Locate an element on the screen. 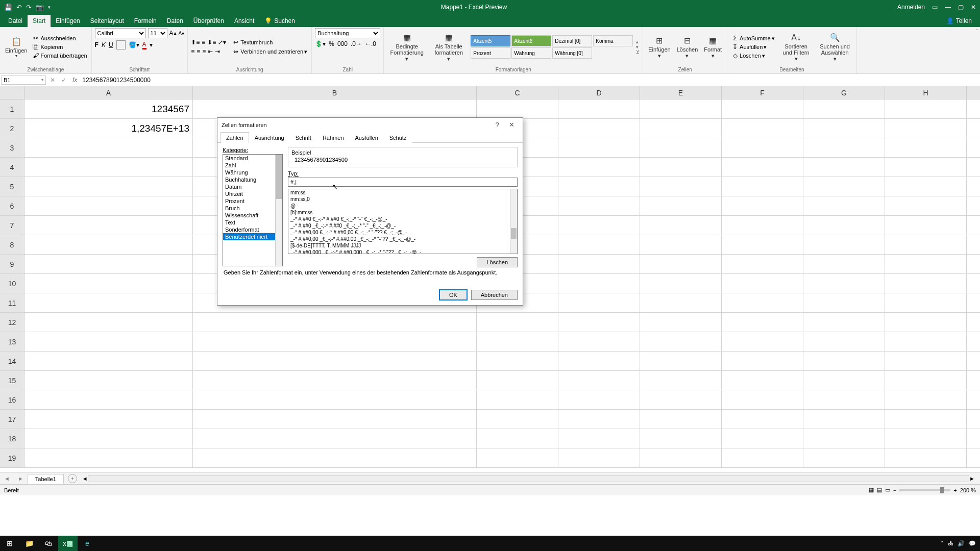 The image size is (980, 551). ribbon-display-icon: ▭ is located at coordinates (935, 7).